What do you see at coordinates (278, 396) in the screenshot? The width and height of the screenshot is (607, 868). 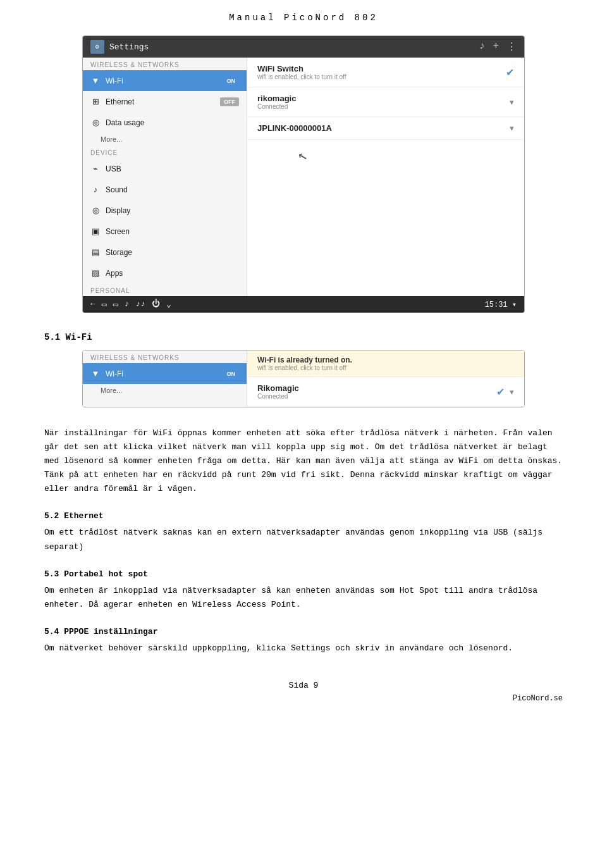 I see `wifi-rikomagic-sub2: Connected` at bounding box center [278, 396].